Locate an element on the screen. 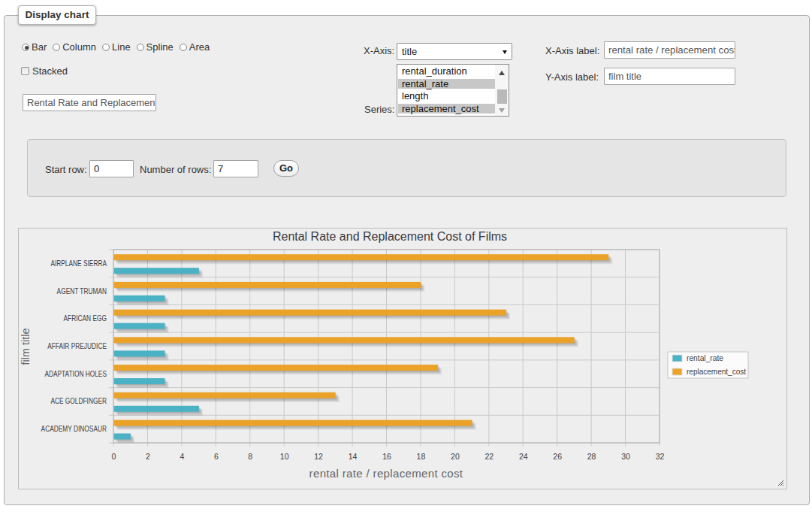  svg-text: rental_rate is located at coordinates (705, 358).